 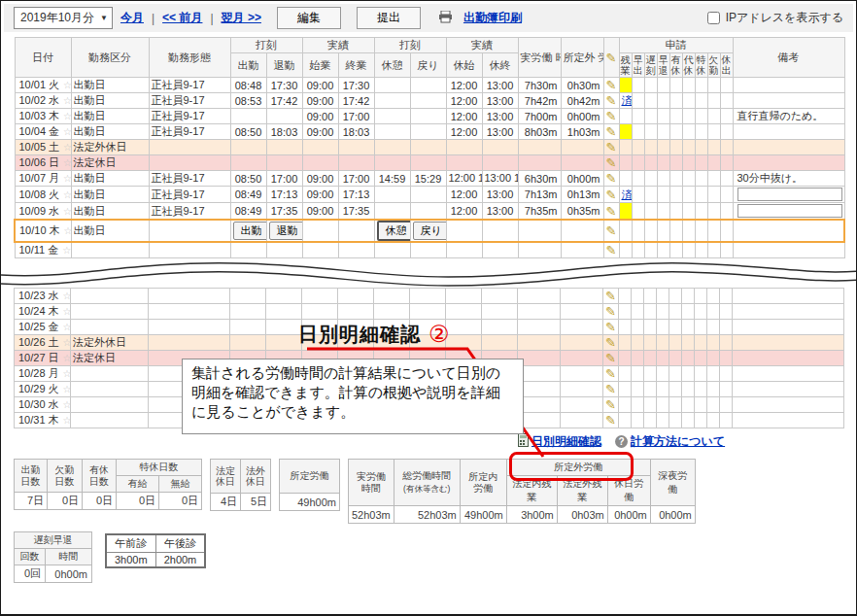 What do you see at coordinates (566, 441) in the screenshot?
I see `daily-detail-link: 日別明細確認` at bounding box center [566, 441].